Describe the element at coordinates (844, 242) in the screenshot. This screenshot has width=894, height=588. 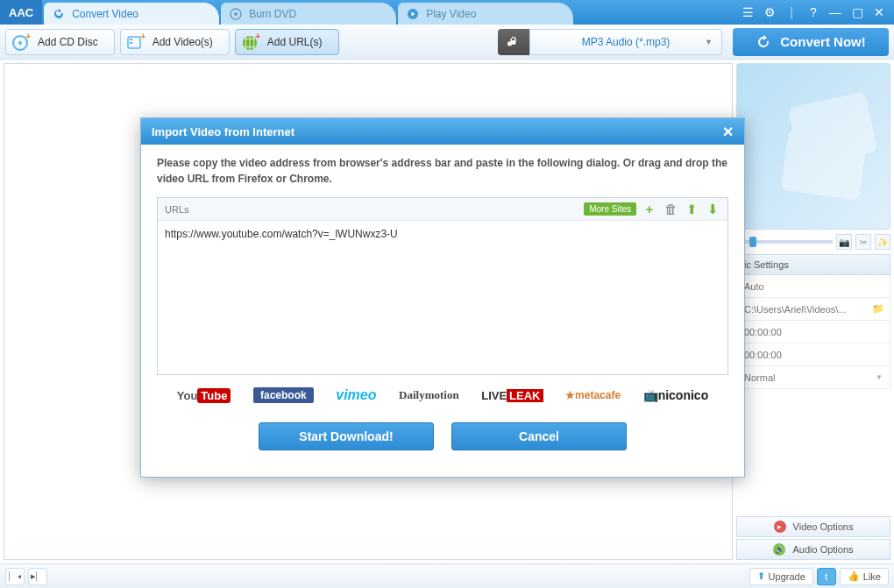
I see `camera-icon: 📷` at that location.